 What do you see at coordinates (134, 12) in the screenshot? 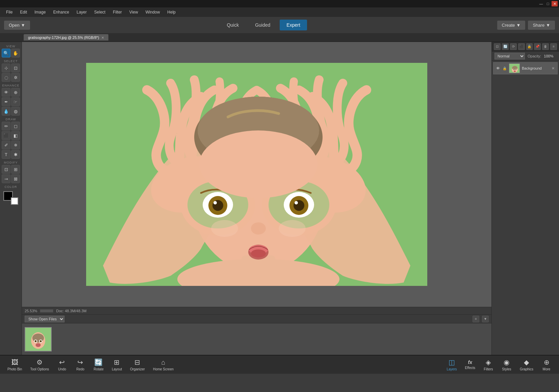
I see `menu-view: View` at bounding box center [134, 12].